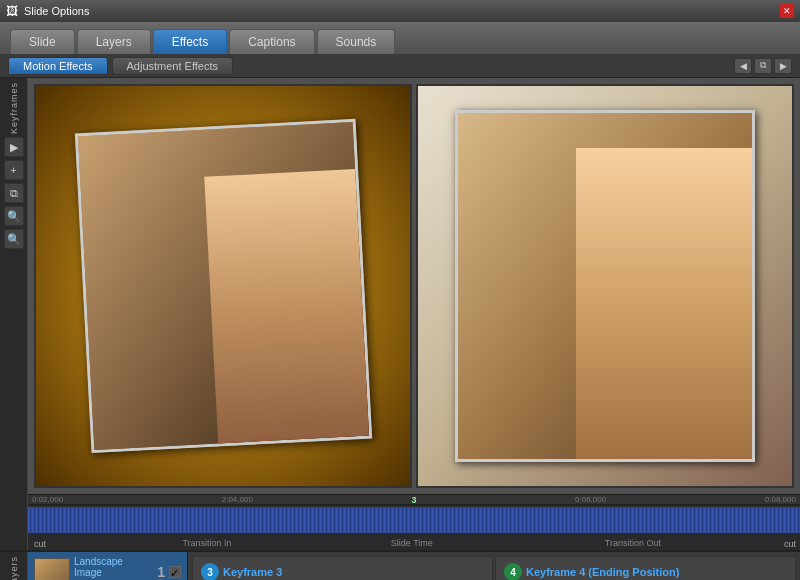 Image resolution: width=800 pixels, height=580 pixels. Describe the element at coordinates (414, 520) in the screenshot. I see `waveform` at that location.